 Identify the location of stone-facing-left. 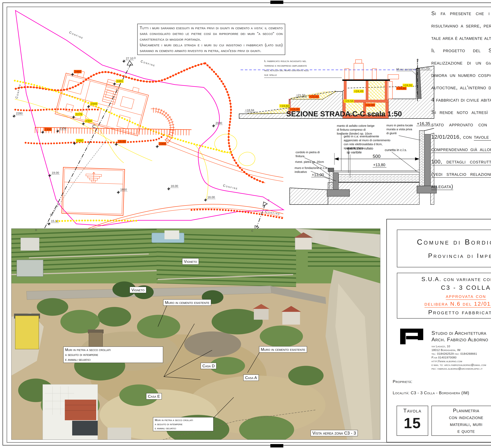
(331, 181).